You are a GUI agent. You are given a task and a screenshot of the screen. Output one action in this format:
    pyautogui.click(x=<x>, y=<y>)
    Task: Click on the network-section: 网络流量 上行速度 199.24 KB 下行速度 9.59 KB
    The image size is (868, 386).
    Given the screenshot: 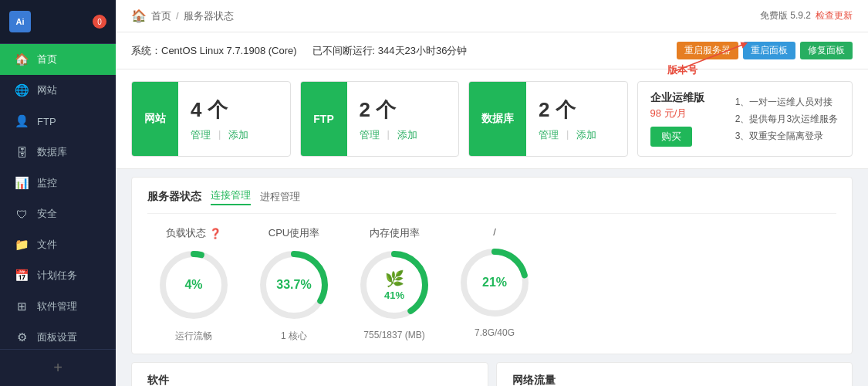 What is the action you would take?
    pyautogui.click(x=674, y=374)
    